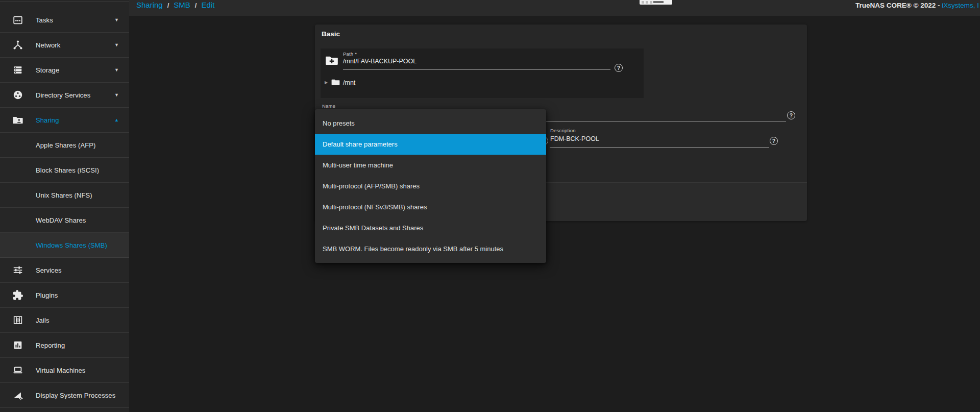 This screenshot has width=980, height=412. What do you see at coordinates (18, 395) in the screenshot?
I see `system-processes-icon` at bounding box center [18, 395].